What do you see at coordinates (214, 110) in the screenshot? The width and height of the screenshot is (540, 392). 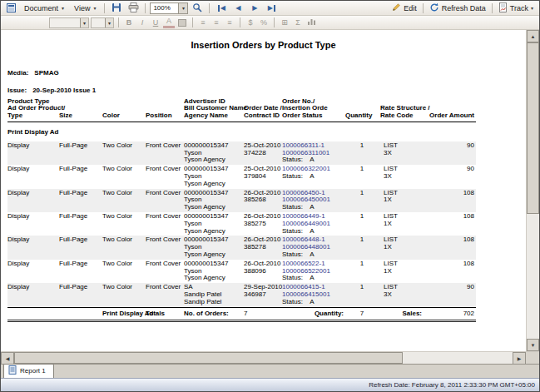 I see `column-header-advertiser: Advertiser ID Bill Customer Name Agency …` at bounding box center [214, 110].